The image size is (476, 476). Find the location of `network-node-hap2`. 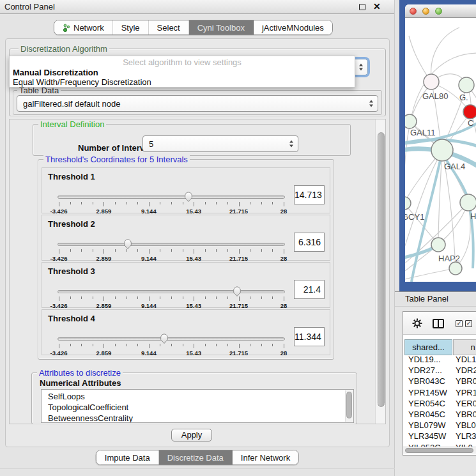

network-node-hap2 is located at coordinates (438, 245).